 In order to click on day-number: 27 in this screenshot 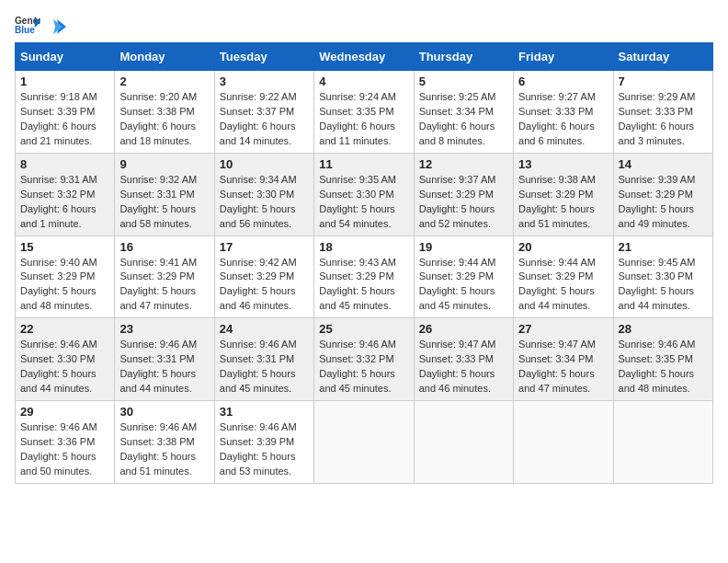, I will do `click(563, 329)`.